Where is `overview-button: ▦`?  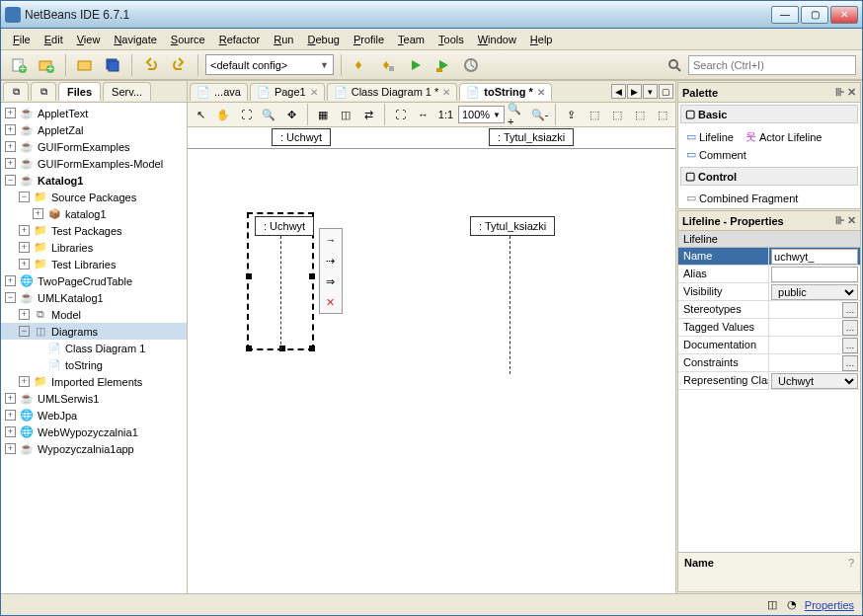
overview-button: ▦ is located at coordinates (324, 115).